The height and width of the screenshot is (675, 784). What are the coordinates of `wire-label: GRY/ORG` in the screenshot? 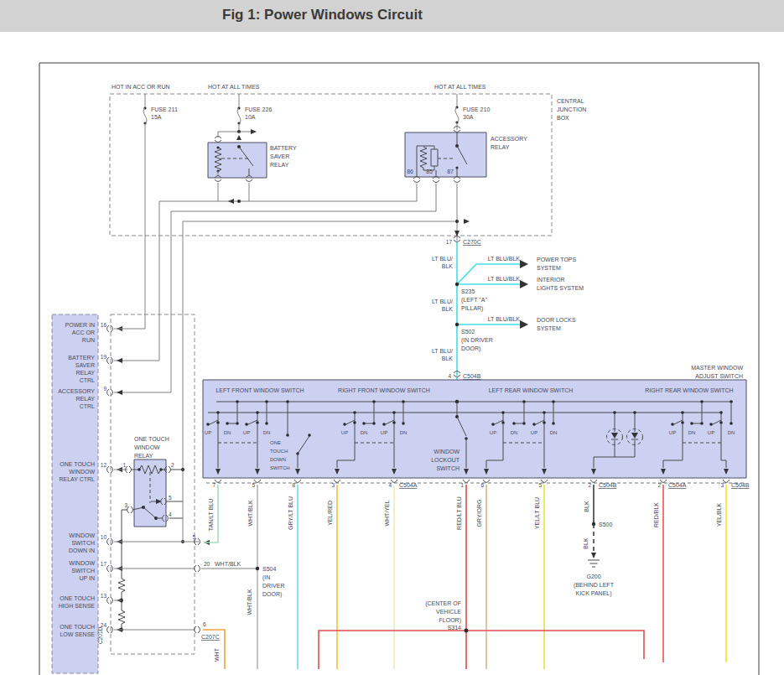 It's located at (480, 513).